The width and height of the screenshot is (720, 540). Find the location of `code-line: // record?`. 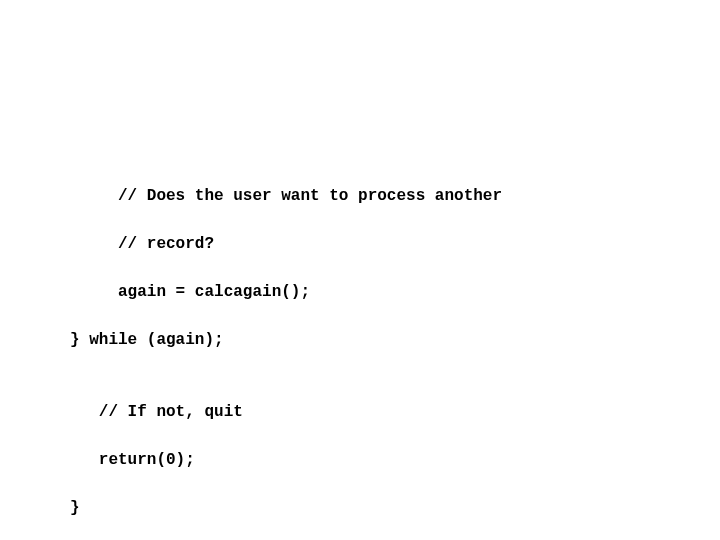

code-line: // record? is located at coordinates (286, 244).